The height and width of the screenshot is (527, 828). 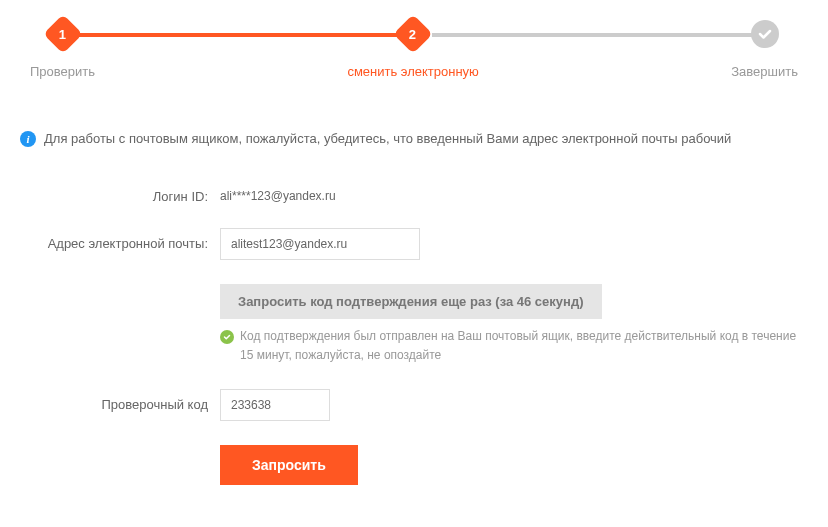 What do you see at coordinates (320, 244) in the screenshot?
I see `email-field` at bounding box center [320, 244].